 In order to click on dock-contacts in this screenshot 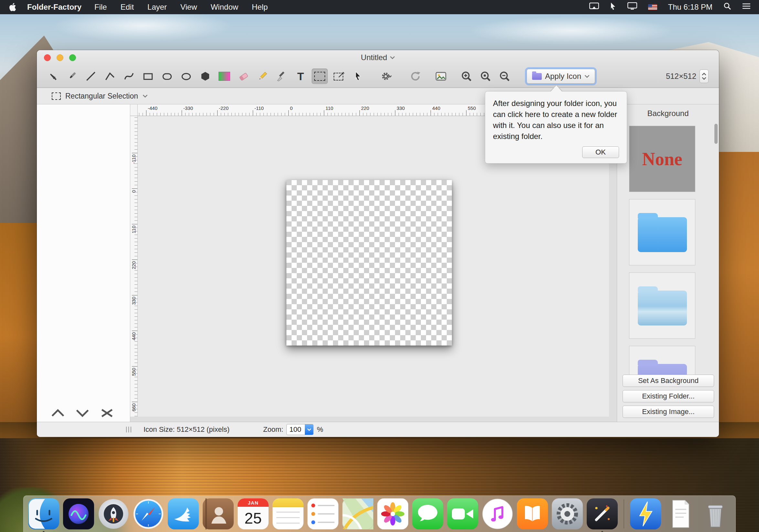, I will do `click(218, 514)`.